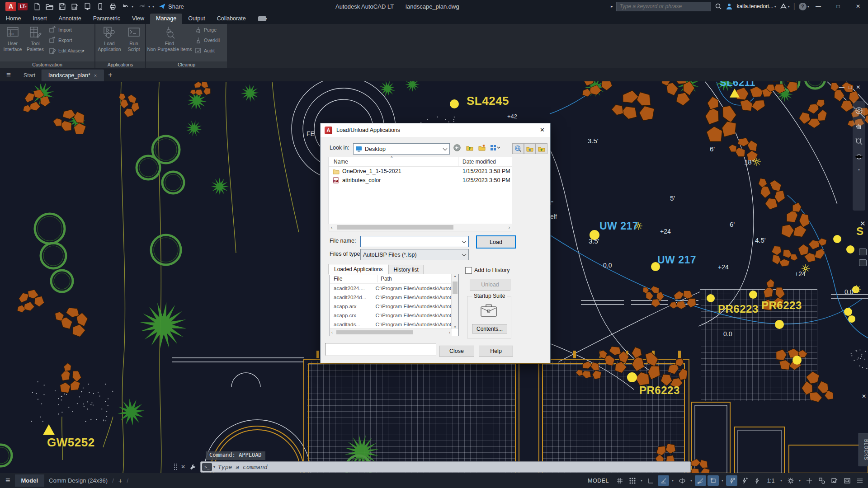  What do you see at coordinates (415, 241) in the screenshot?
I see `file-name-combo` at bounding box center [415, 241].